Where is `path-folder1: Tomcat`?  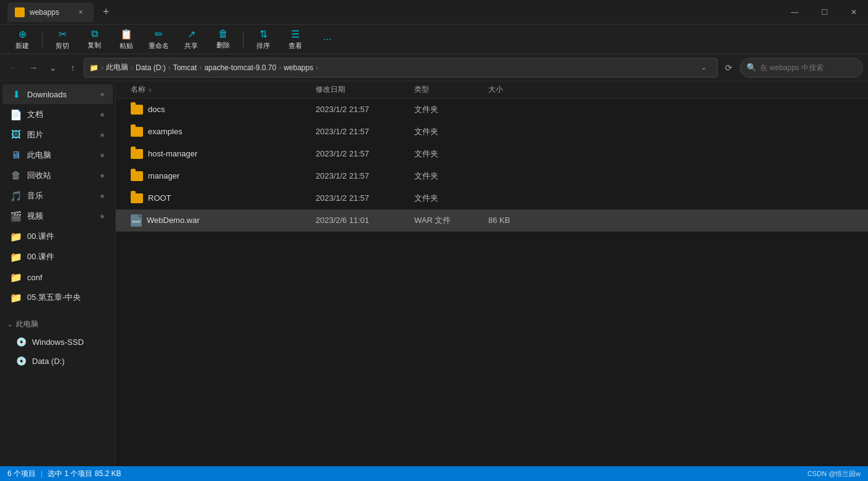 path-folder1: Tomcat is located at coordinates (185, 68).